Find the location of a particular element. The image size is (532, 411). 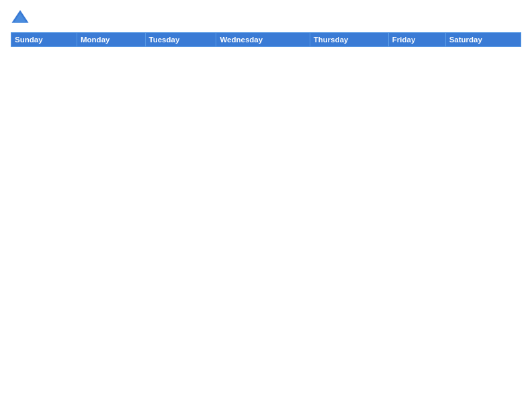

header is located at coordinates (266, 17).